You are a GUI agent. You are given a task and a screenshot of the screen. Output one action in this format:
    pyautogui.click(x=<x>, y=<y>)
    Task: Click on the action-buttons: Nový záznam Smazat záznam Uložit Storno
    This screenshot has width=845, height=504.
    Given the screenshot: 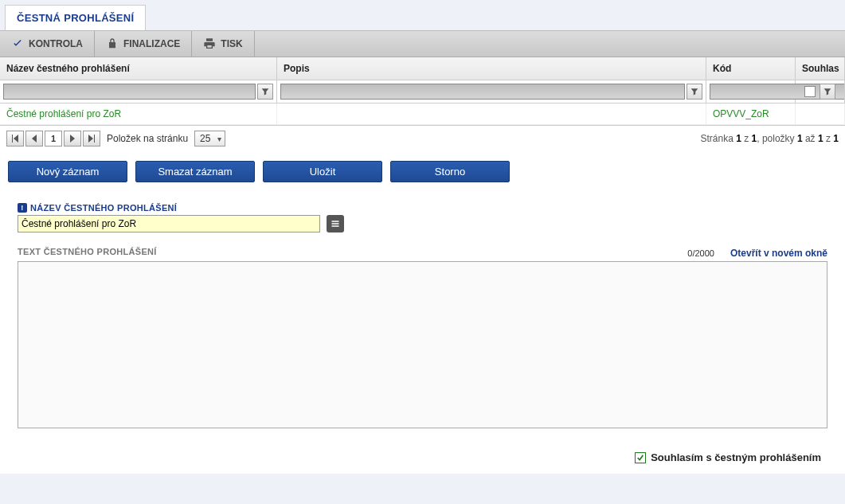 What is the action you would take?
    pyautogui.click(x=422, y=170)
    